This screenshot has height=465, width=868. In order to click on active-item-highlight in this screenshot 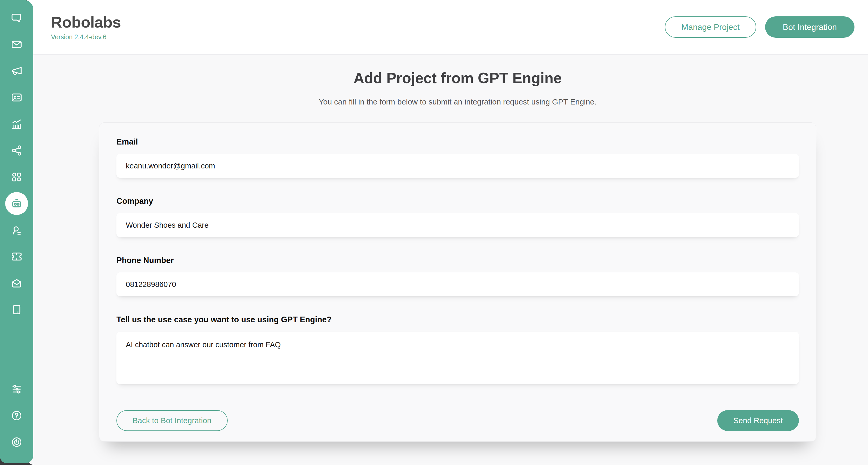, I will do `click(17, 204)`.